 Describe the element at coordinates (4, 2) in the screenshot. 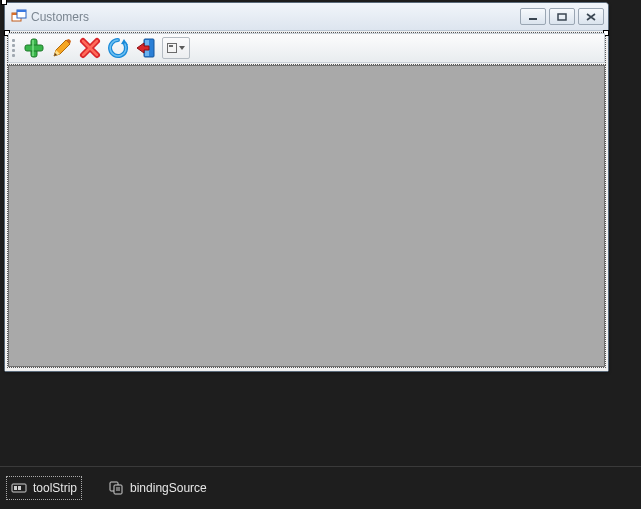

I see `resize-handle` at that location.